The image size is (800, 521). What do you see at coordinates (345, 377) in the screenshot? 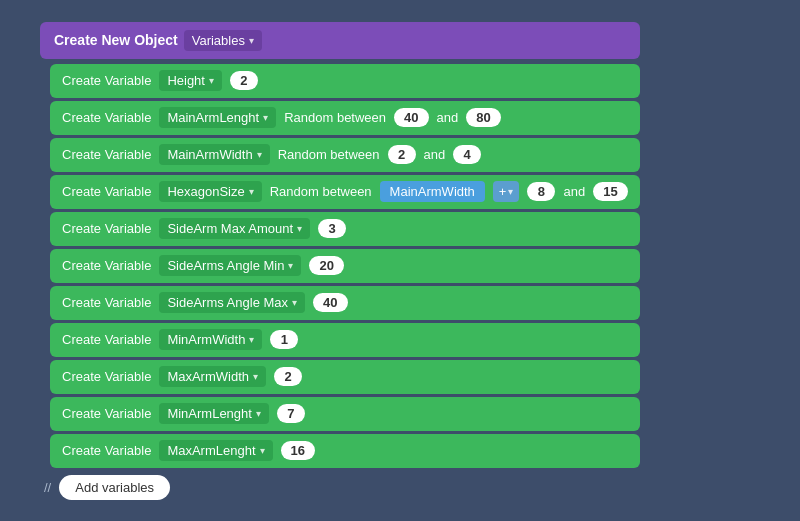
I see `row-max-arm-width: Create Variable MaxArmWidth ▾ 2` at bounding box center [345, 377].